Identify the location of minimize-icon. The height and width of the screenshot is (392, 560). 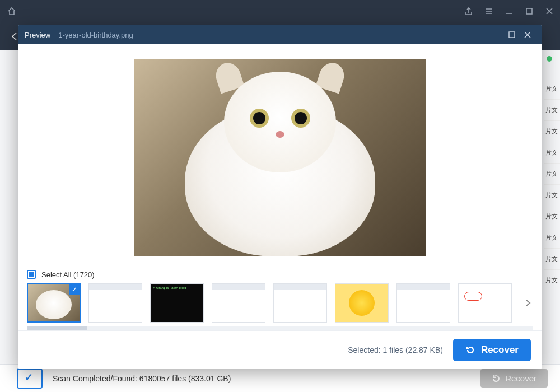
(509, 11).